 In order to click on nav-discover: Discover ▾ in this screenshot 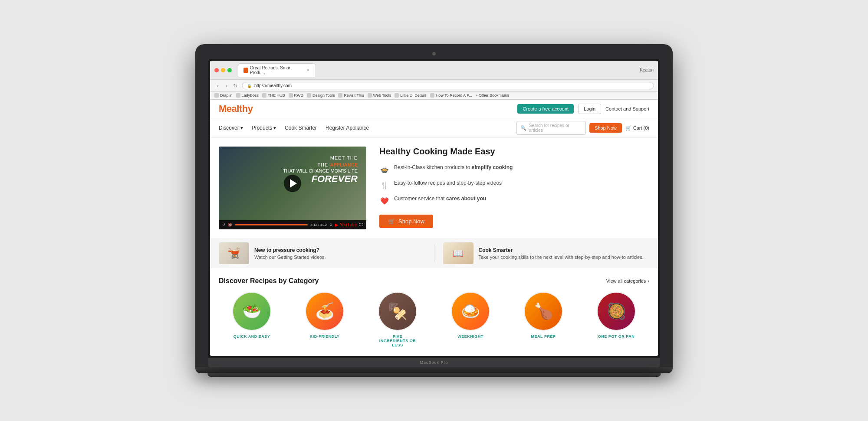, I will do `click(231, 128)`.